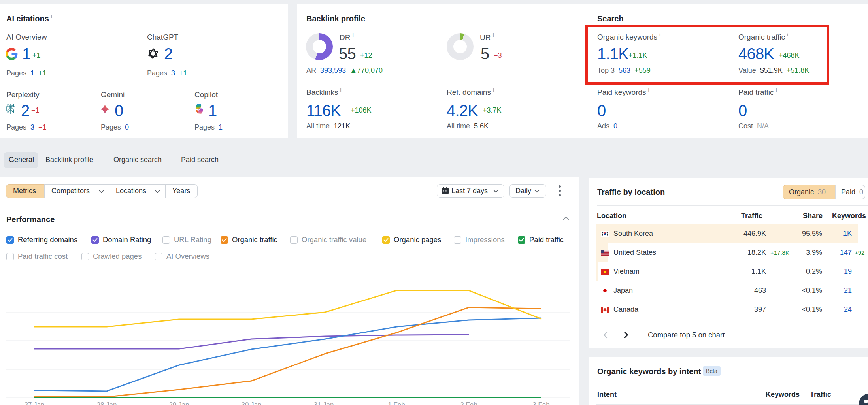 This screenshot has width=868, height=405. I want to click on svg-text: 27 Jan, so click(34, 403).